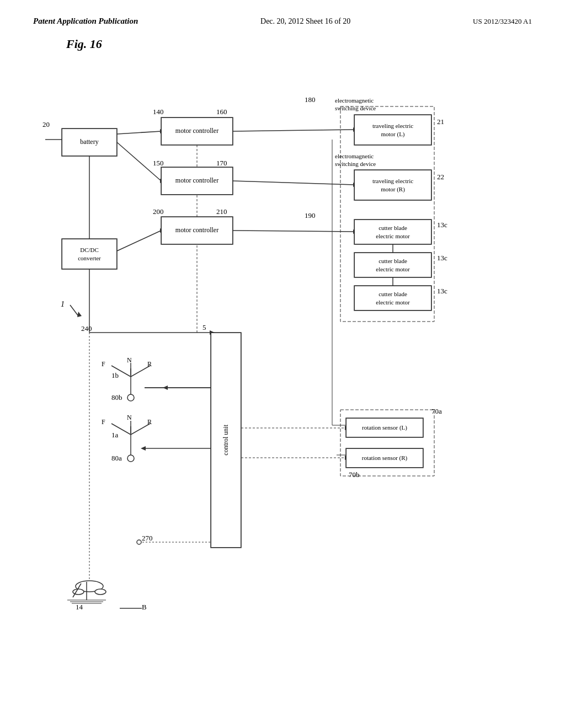  I want to click on label-14: 14, so click(79, 608).